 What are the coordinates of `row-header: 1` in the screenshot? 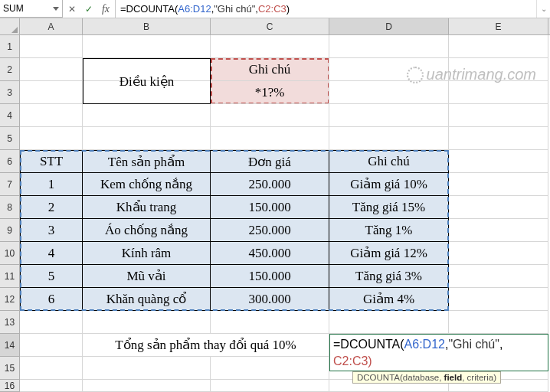 It's located at (9, 47).